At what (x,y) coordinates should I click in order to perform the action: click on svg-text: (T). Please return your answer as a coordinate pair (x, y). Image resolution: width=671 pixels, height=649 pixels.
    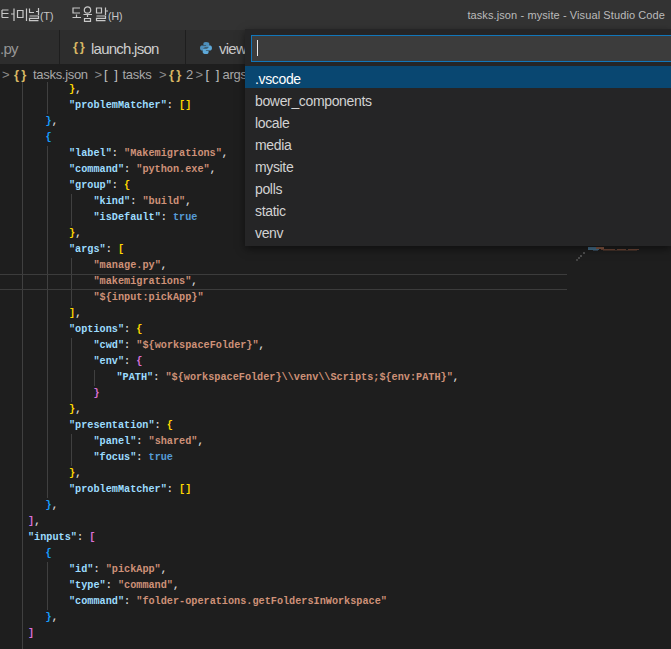
    Looking at the image, I should click on (46, 16).